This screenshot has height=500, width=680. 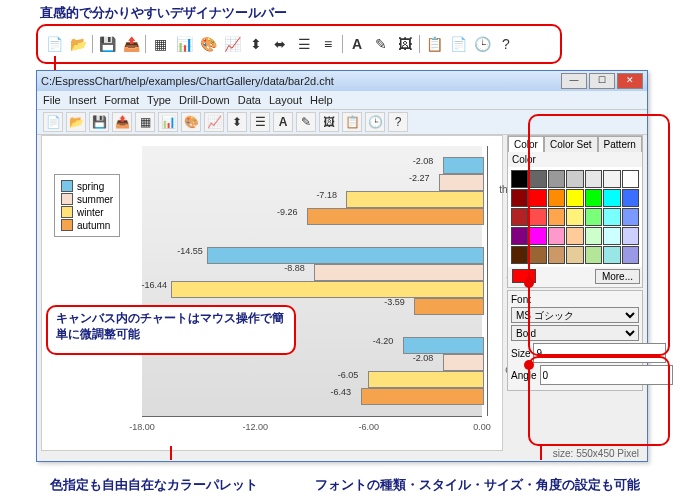 I want to click on list-icon: ☰, so click(x=304, y=44).